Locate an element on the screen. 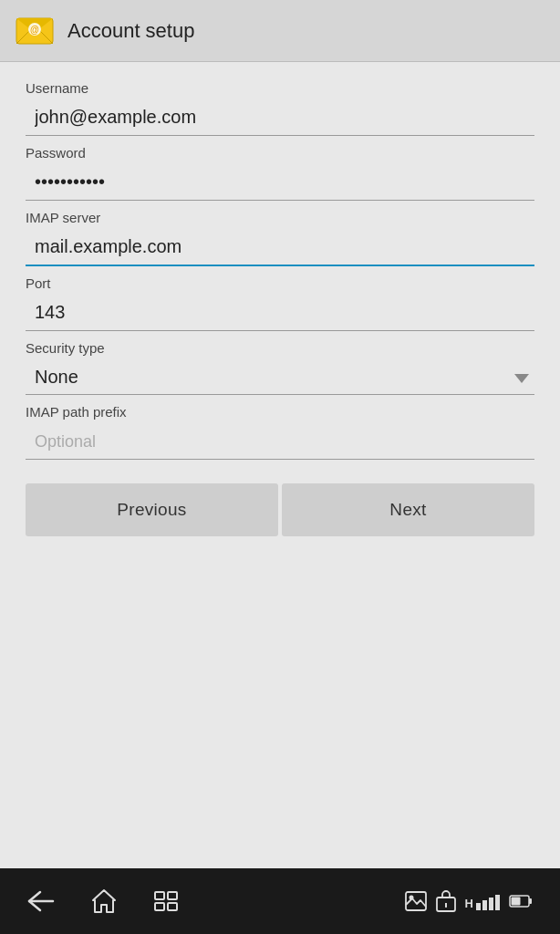 This screenshot has height=934, width=560. image-button is located at coordinates (416, 901).